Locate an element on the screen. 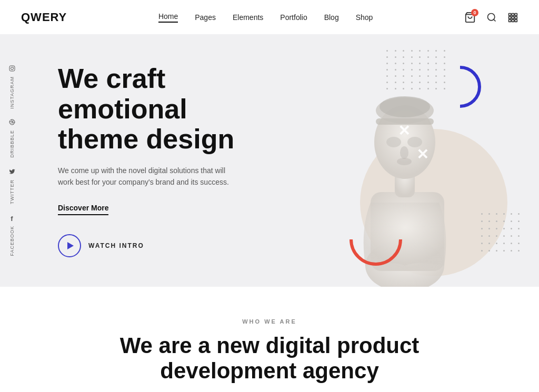 Image resolution: width=539 pixels, height=392 pixels. twitter-label: Twitter is located at coordinates (12, 192).